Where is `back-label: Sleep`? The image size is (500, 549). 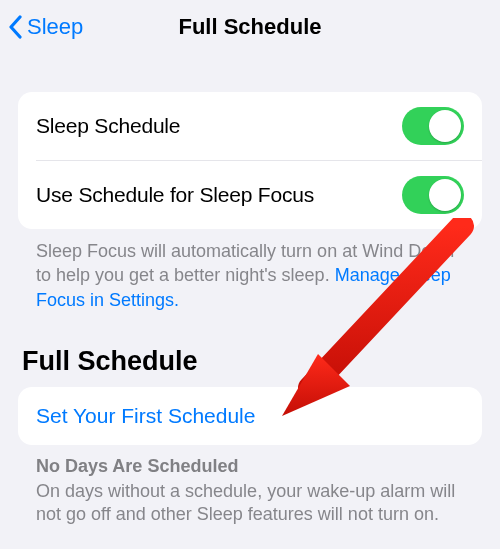
back-label: Sleep is located at coordinates (55, 27).